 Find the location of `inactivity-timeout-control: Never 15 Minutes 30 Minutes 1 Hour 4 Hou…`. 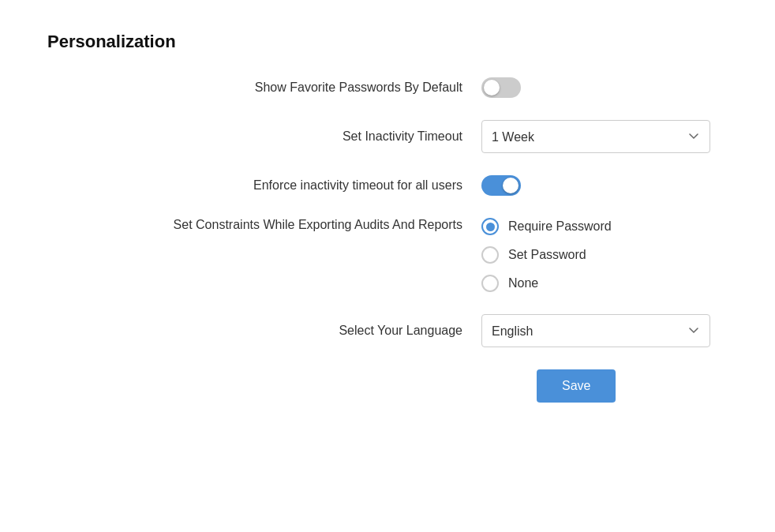

inactivity-timeout-control: Never 15 Minutes 30 Minutes 1 Hour 4 Hou… is located at coordinates (596, 137).